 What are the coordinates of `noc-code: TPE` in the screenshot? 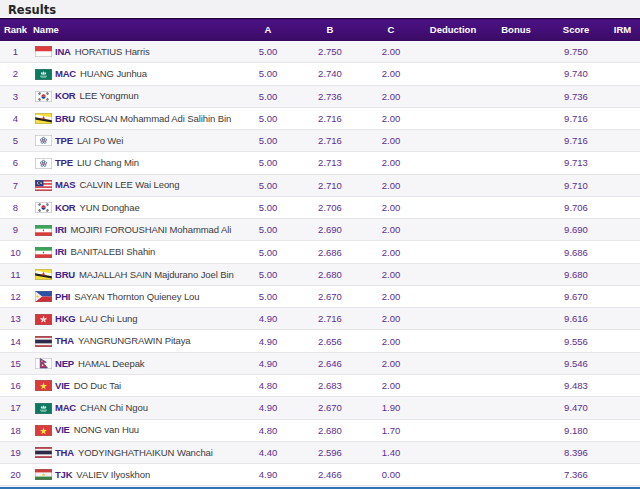 It's located at (64, 162).